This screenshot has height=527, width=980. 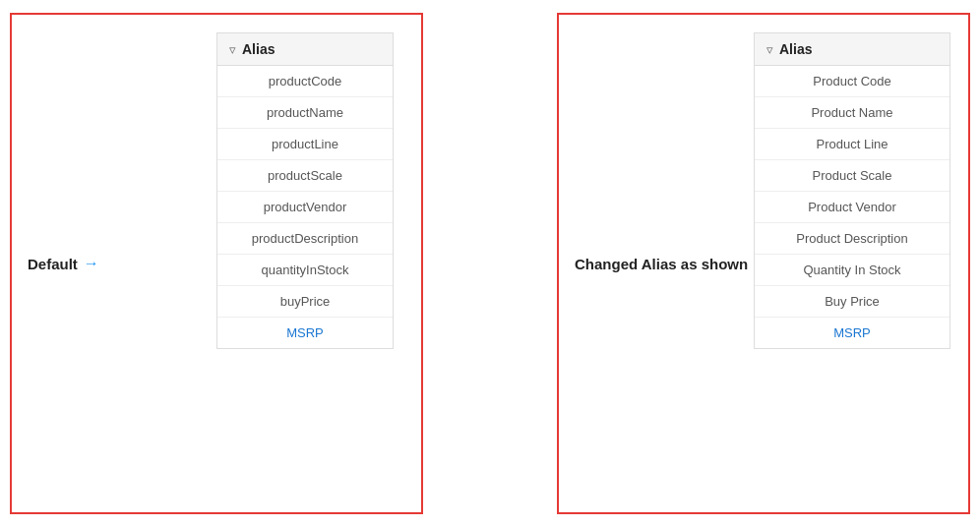 I want to click on default-arrow: →, so click(x=92, y=264).